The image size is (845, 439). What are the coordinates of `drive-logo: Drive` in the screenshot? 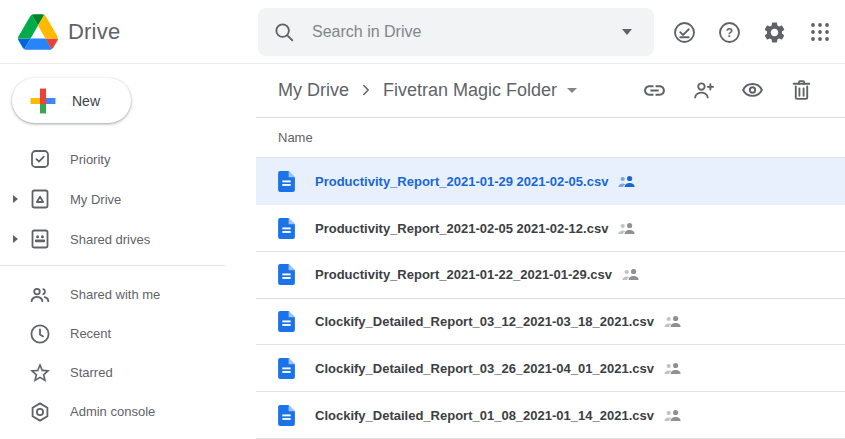 It's located at (69, 32).